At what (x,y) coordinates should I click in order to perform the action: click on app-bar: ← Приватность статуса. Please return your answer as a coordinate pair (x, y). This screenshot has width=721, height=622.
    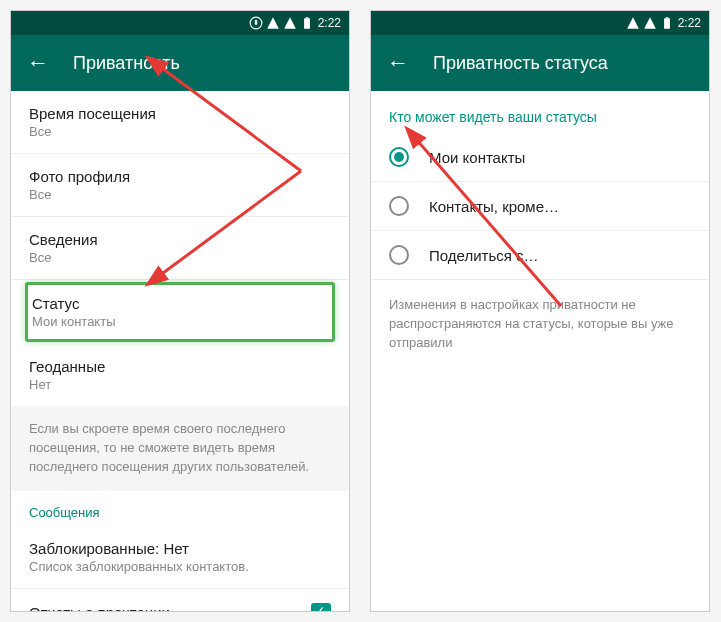
    Looking at the image, I should click on (540, 63).